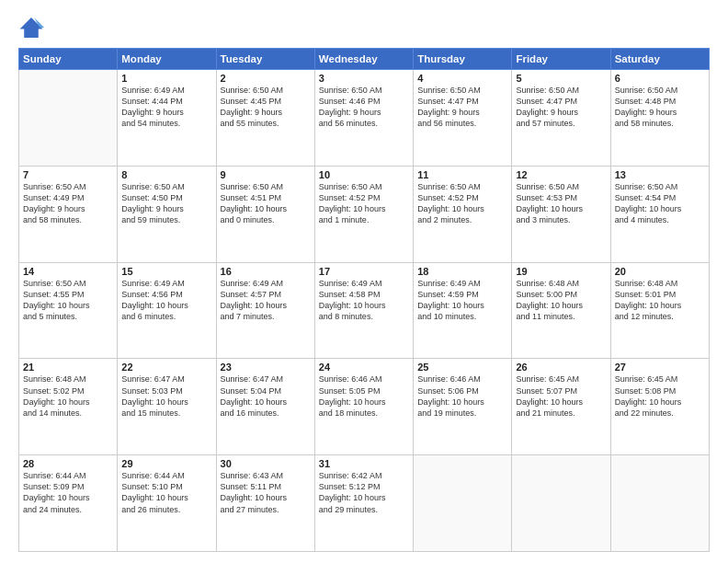 The height and width of the screenshot is (563, 728). I want to click on day-number: 20, so click(660, 271).